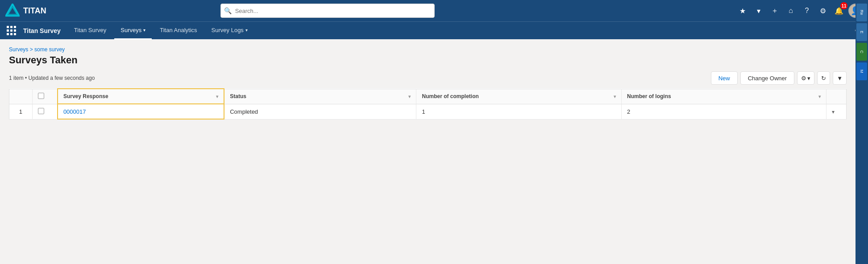 This screenshot has height=264, width=868. I want to click on col-header-actions, so click(836, 96).